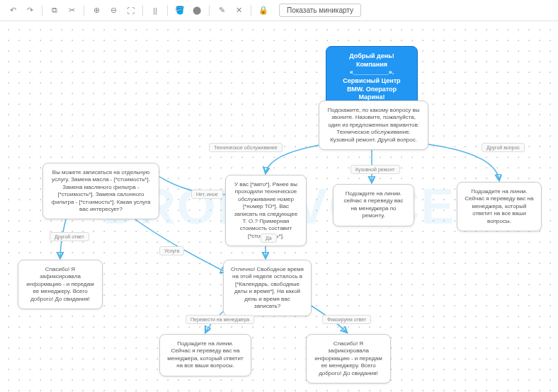  I want to click on color-icon: ⬤, so click(197, 11).